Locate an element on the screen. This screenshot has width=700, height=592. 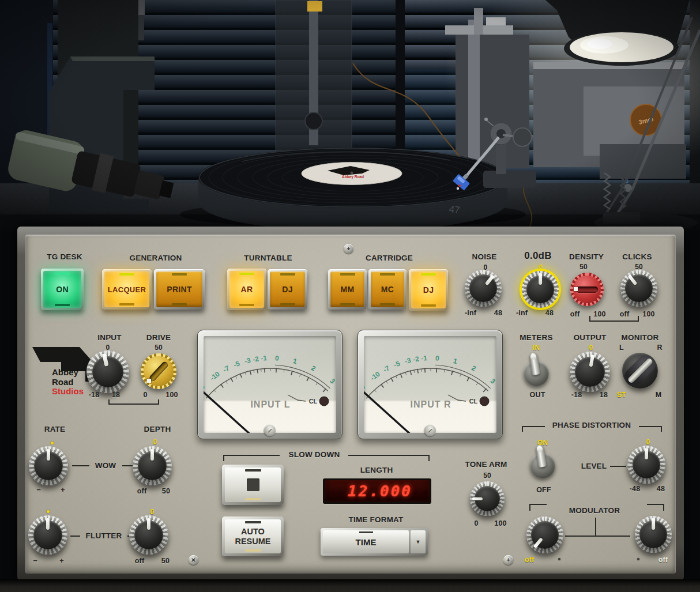
wow-label: WOW is located at coordinates (106, 466).